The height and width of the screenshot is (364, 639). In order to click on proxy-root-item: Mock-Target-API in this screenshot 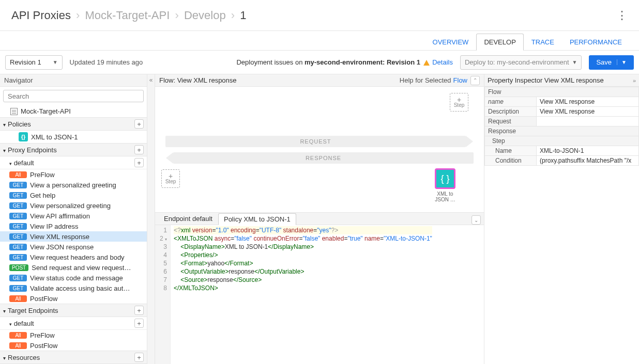, I will do `click(73, 112)`.